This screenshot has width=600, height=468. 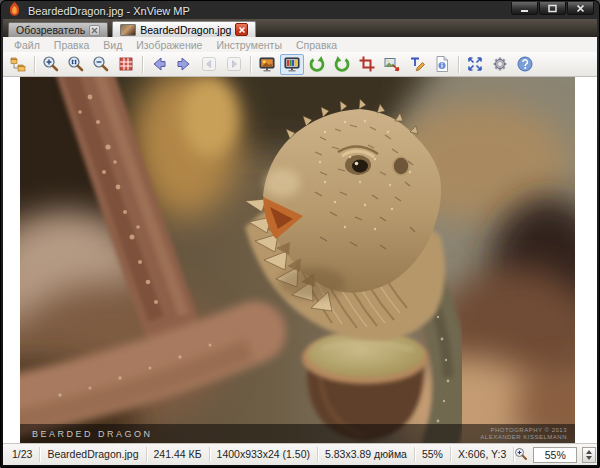 I want to click on app-icon, so click(x=14, y=10).